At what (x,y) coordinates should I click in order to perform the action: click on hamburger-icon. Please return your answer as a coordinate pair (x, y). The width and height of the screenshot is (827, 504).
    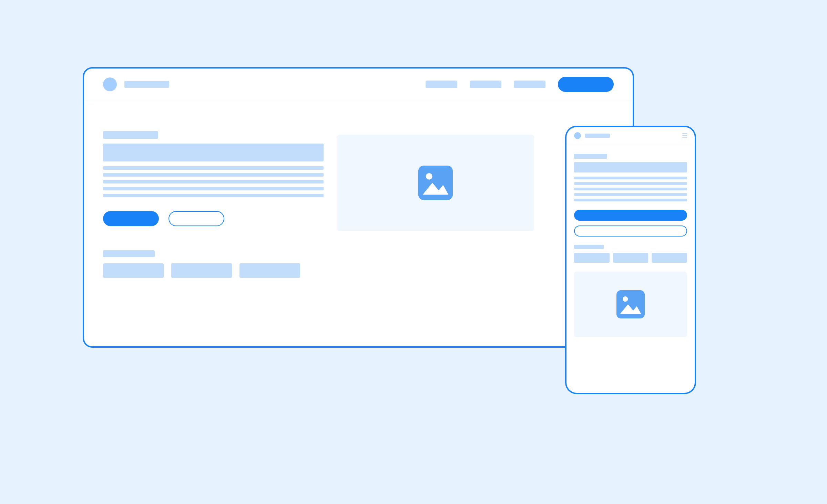
    Looking at the image, I should click on (685, 136).